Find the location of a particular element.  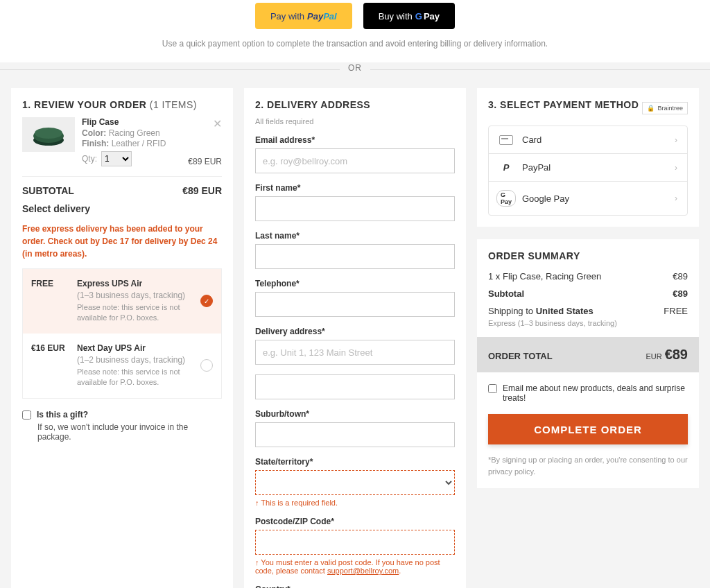

qty-select: 1 is located at coordinates (116, 159).